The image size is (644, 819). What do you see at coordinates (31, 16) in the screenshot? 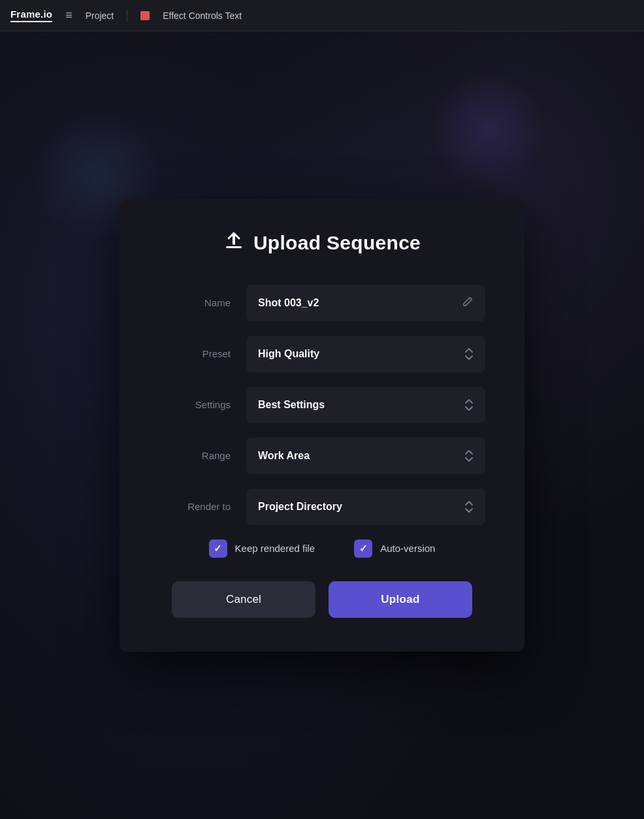
I see `app-logo: Frame.io` at bounding box center [31, 16].